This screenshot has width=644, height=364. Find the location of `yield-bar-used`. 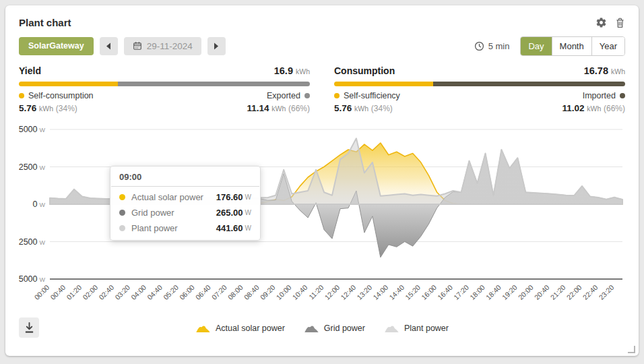

yield-bar-used is located at coordinates (69, 84).